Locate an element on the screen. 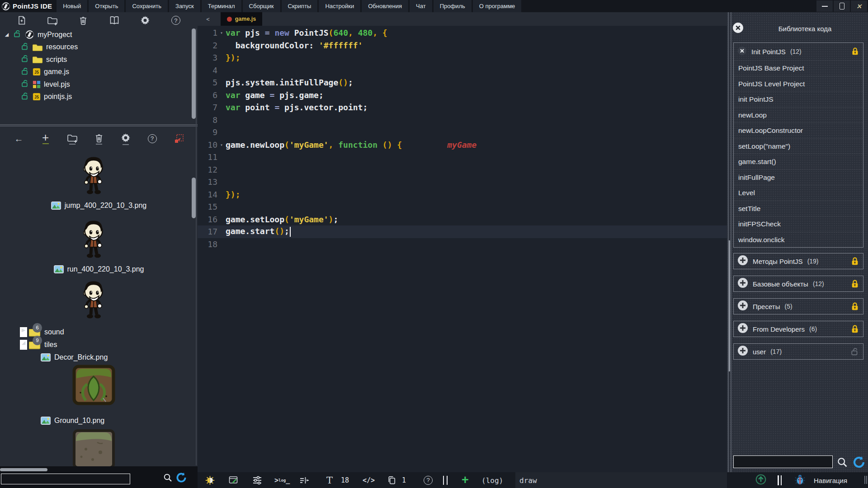 This screenshot has height=488, width=868. code-text: game.setLoop('myGame'); is located at coordinates (476, 220).